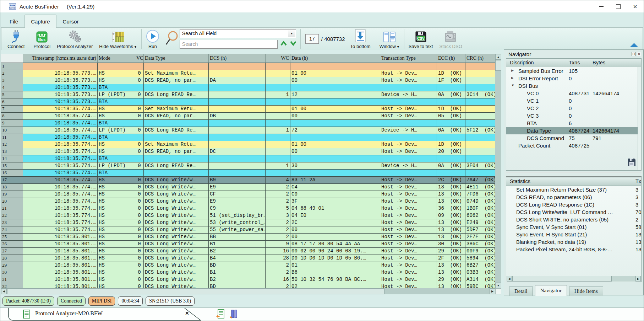  Describe the element at coordinates (248, 123) in the screenshot. I see `table-row: 910:18:35.774.…BTA` at that location.